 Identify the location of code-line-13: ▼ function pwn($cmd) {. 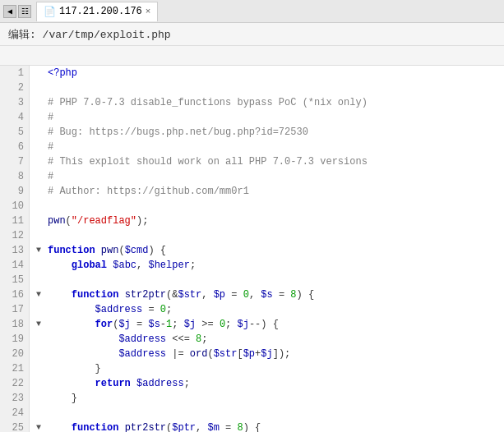
(266, 250).